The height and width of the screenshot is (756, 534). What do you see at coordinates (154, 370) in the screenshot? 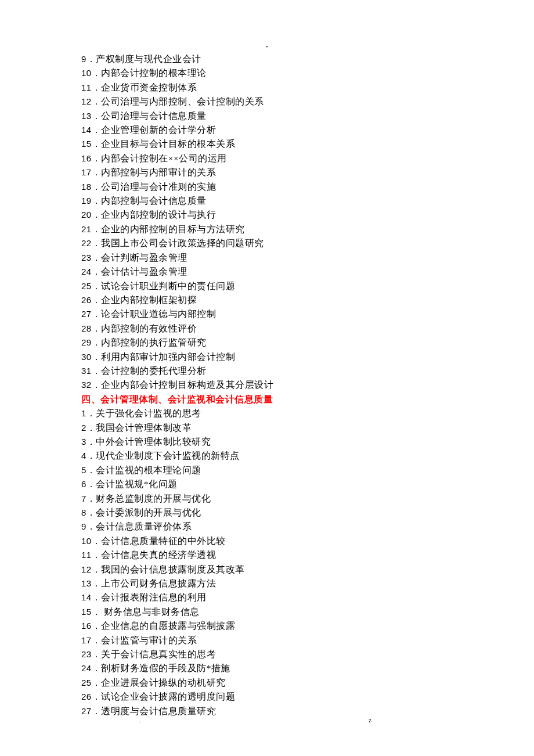
I see `item-text: 会计控制的委托代理分析` at bounding box center [154, 370].